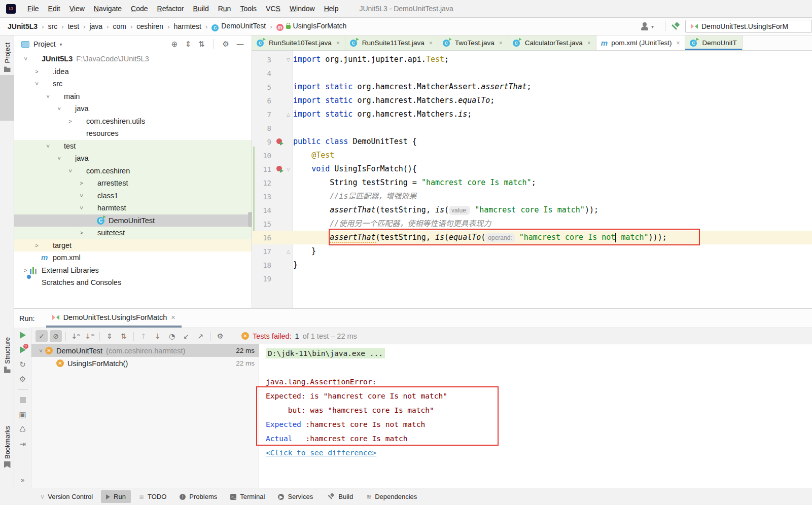 This screenshot has width=812, height=505. I want to click on menu-code: Code, so click(139, 9).